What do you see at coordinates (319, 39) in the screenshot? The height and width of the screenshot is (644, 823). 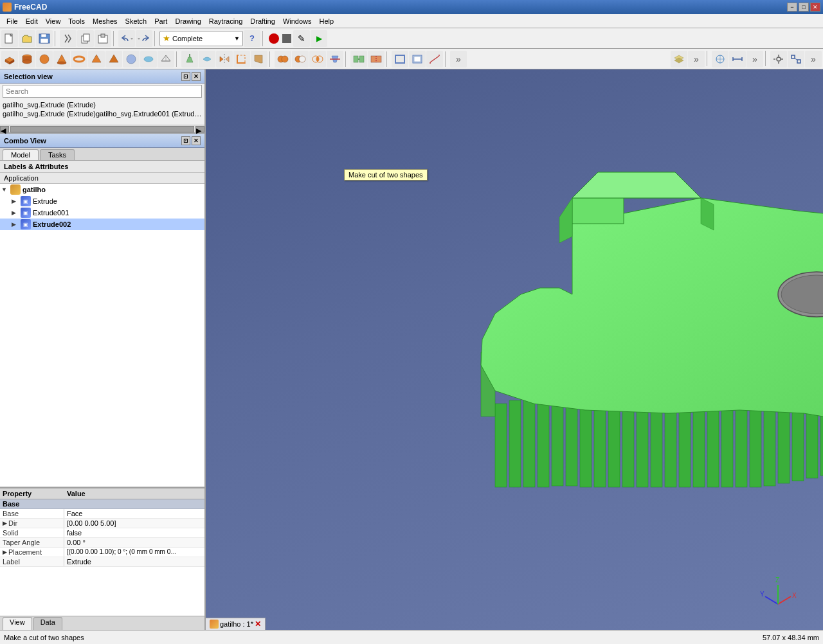 I see `macro-run-button: ▶` at bounding box center [319, 39].